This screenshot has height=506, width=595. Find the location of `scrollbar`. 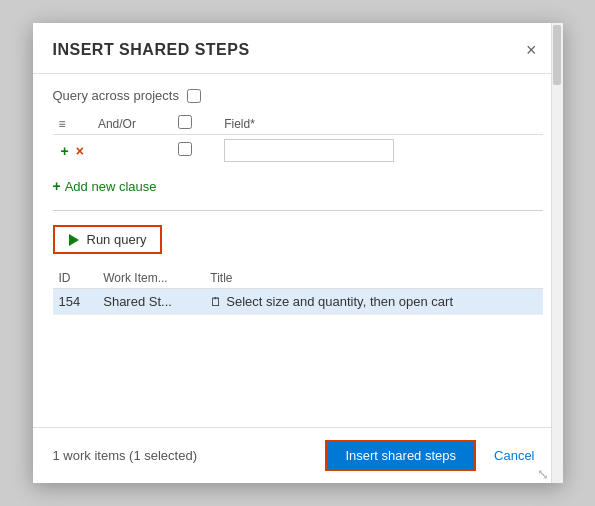

scrollbar is located at coordinates (557, 253).